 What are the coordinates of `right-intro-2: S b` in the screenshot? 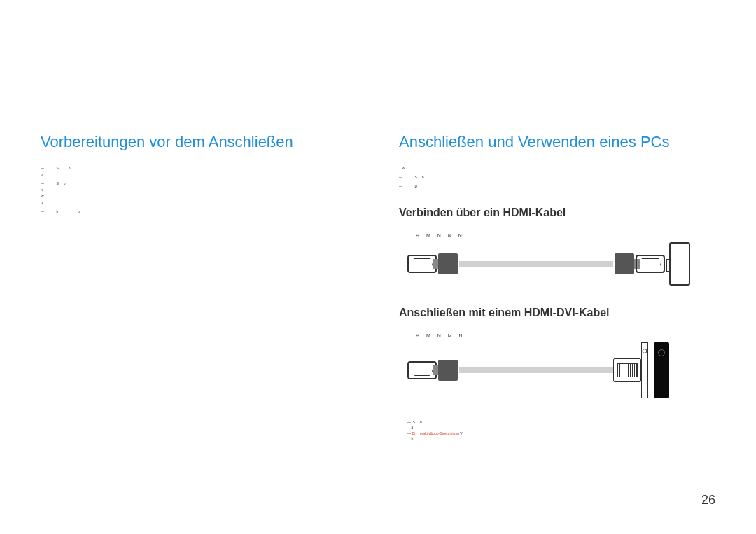 It's located at (557, 178).